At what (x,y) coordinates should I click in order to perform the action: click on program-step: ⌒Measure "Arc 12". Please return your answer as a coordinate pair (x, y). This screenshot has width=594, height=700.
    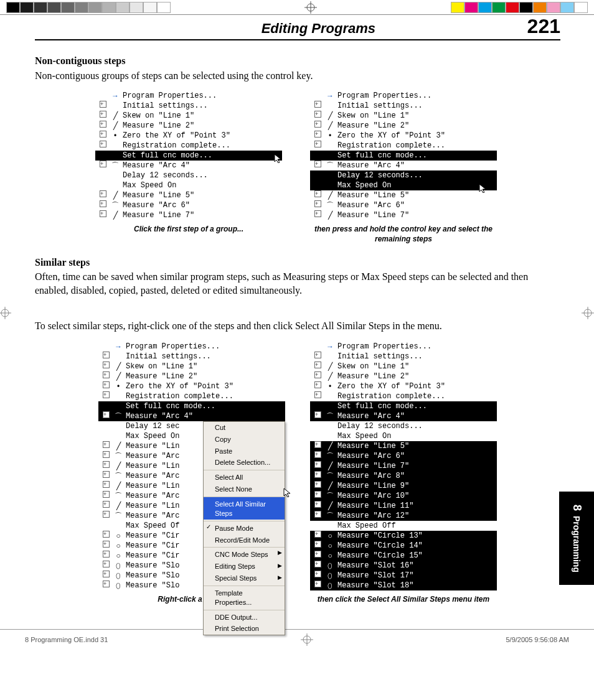
    Looking at the image, I should click on (403, 516).